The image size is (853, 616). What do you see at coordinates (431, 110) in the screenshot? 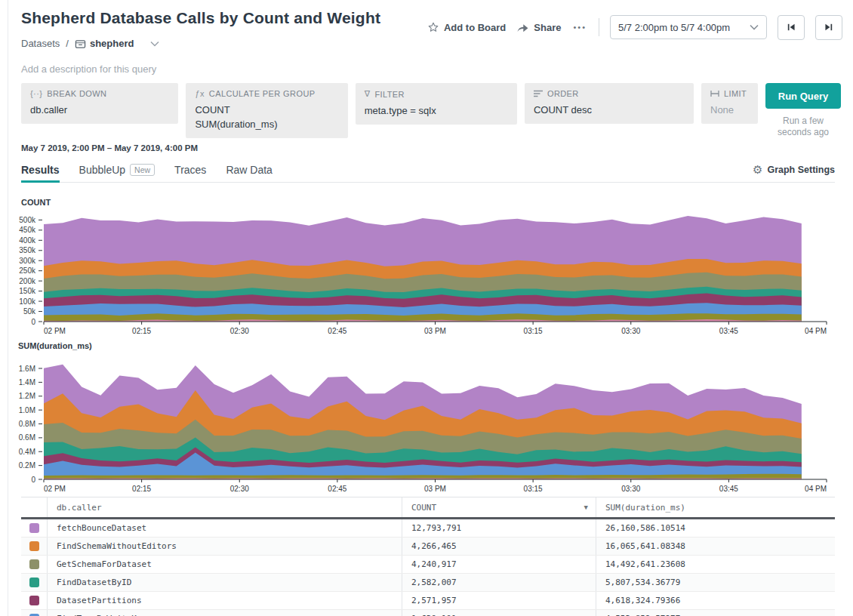
I see `query-builder: {··} BREAK DOWN db.caller ƒx CALCULATE P…` at bounding box center [431, 110].